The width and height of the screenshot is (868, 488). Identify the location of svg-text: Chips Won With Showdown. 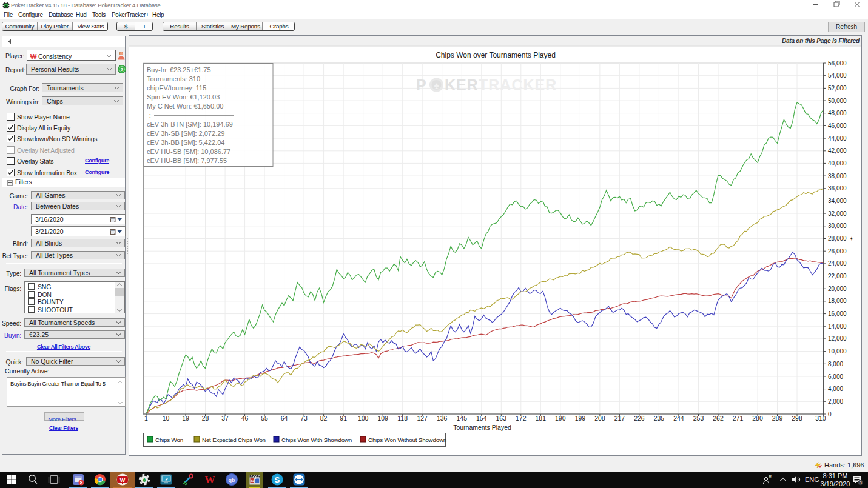
(317, 440).